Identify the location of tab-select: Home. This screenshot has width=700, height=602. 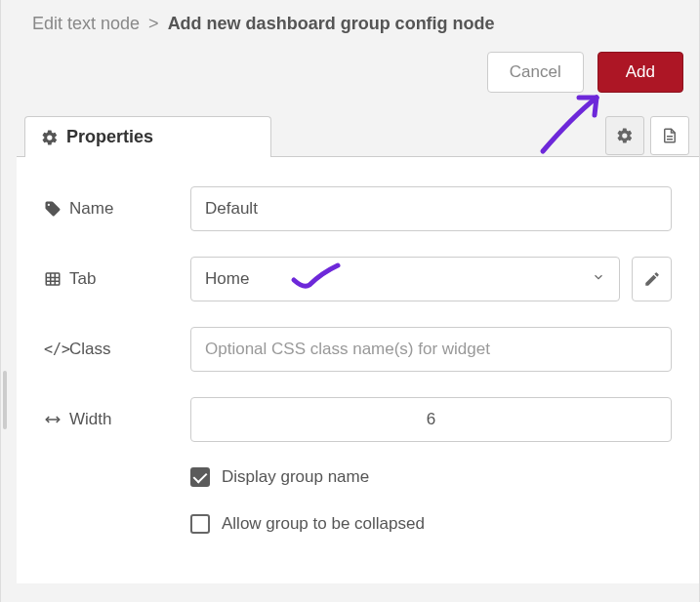
(405, 279).